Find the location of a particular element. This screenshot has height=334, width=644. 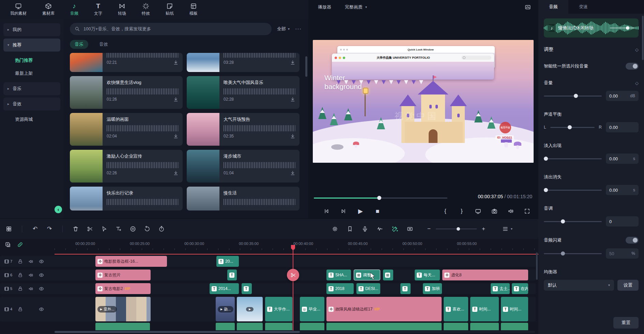

audio-card: 快乐出行记录 is located at coordinates (126, 199).